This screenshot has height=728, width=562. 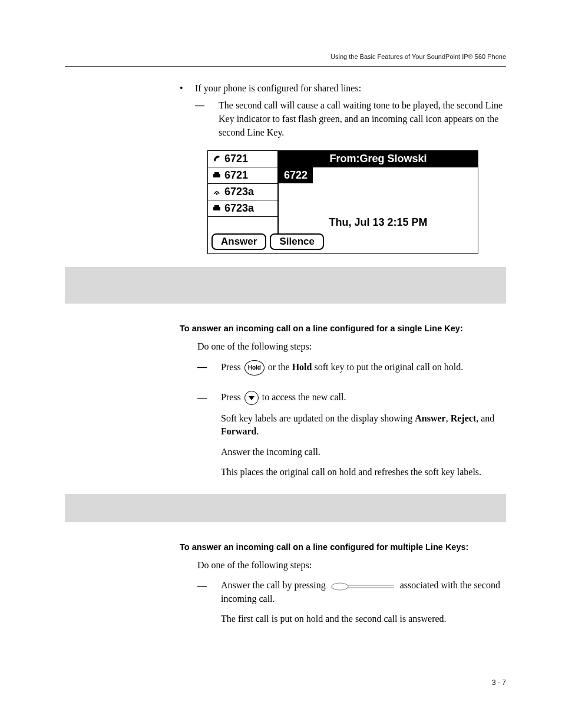 I want to click on note-placeholder, so click(x=285, y=285).